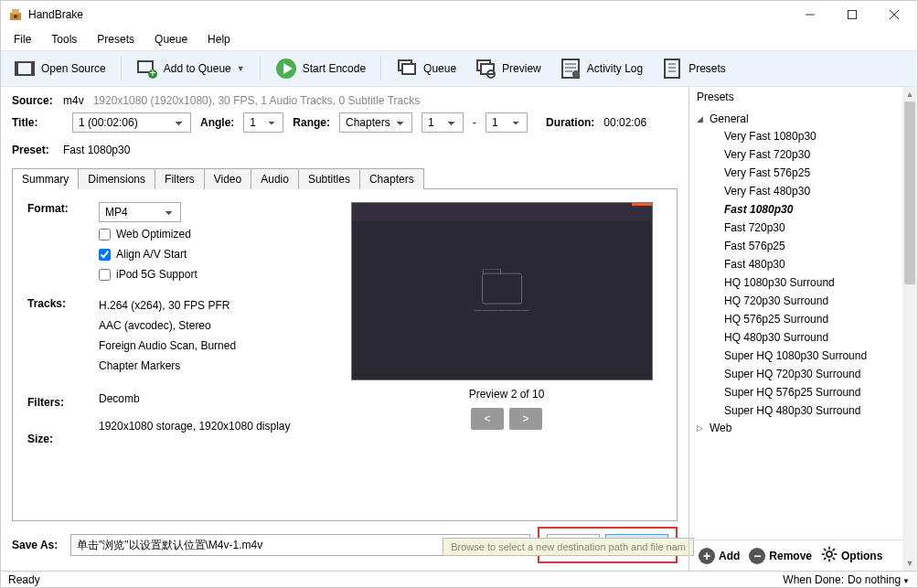  What do you see at coordinates (803, 428) in the screenshot?
I see `preset-group-web: ▷Web` at bounding box center [803, 428].